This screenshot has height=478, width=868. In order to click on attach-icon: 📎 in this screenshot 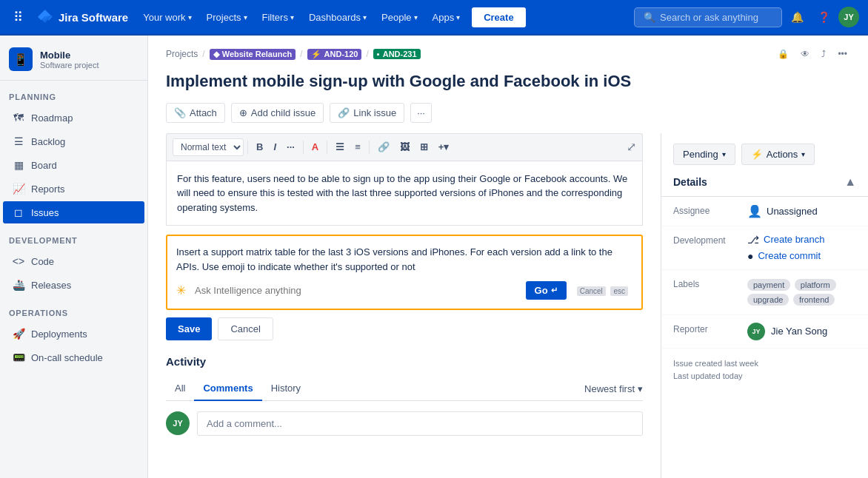, I will do `click(180, 112)`.